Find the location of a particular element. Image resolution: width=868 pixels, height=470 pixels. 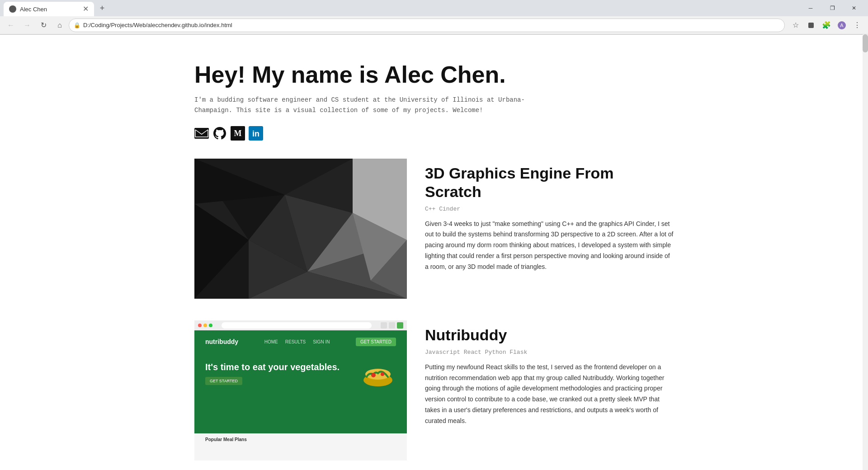

browser-toolbar: ← → ↻ ⌂ 🔒 D:/Coding/Projects/Web/alecche… is located at coordinates (434, 25).